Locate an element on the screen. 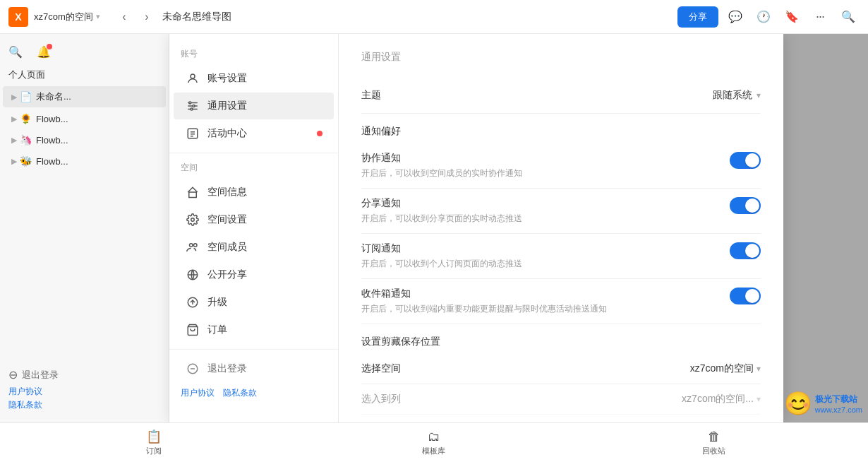 This screenshot has width=868, height=462. watermark-emoji: 😊 is located at coordinates (798, 403).